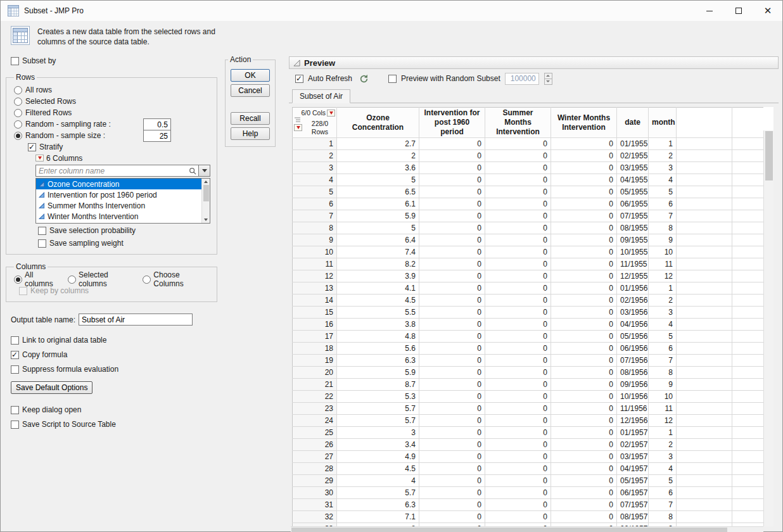 The image size is (783, 532). Describe the element at coordinates (331, 113) in the screenshot. I see `columns-menu-red-triangle-icon` at that location.